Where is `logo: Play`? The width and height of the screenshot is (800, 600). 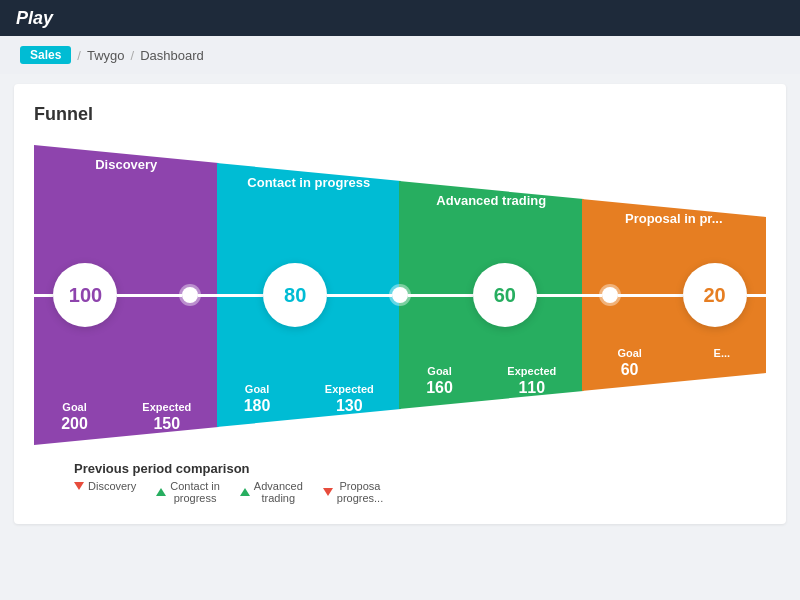 logo: Play is located at coordinates (34, 18).